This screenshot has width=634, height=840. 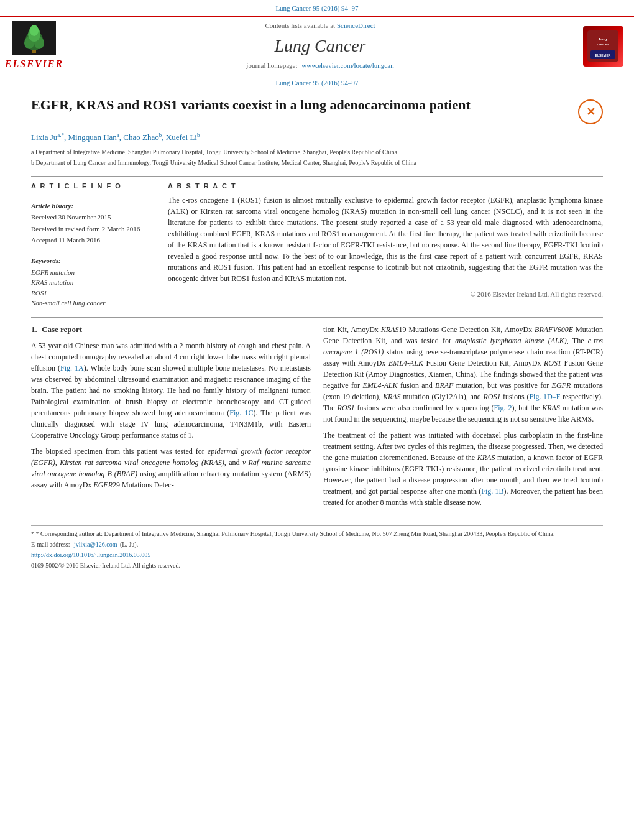 I want to click on body-text-left: A 53-year-old Chinese man was admitted w…, so click(x=171, y=415).